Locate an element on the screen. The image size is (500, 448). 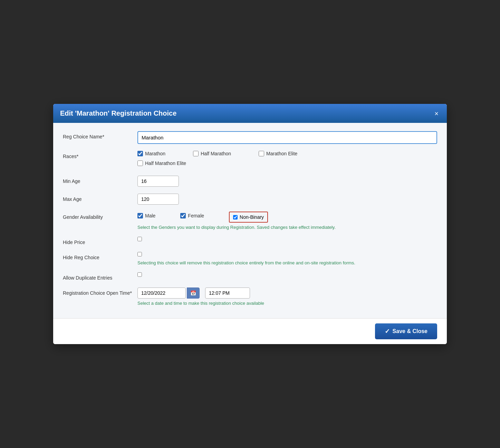
reg-choice-name-input is located at coordinates (287, 137).